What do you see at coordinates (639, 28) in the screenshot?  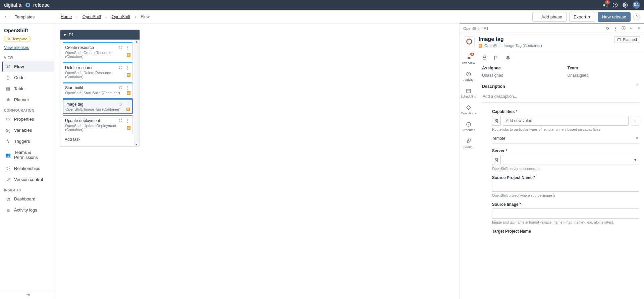 I see `close-icon: ✕` at bounding box center [639, 28].